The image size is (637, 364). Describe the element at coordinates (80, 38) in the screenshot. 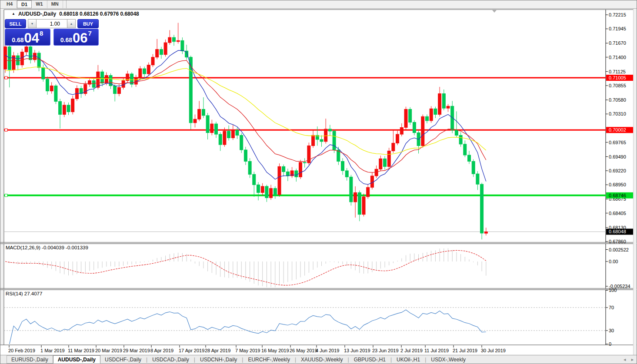

I see `buy-price-big: 06` at that location.